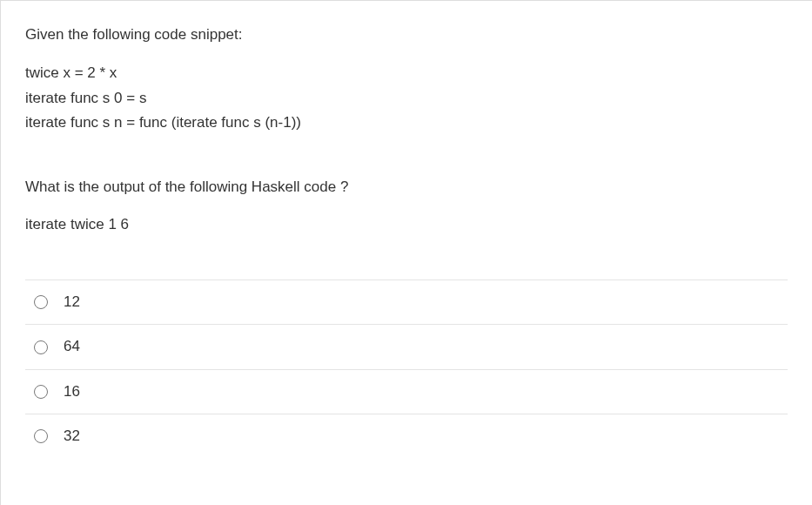 The width and height of the screenshot is (812, 505). Describe the element at coordinates (406, 225) in the screenshot. I see `question-call: iterate twice 1 6` at that location.